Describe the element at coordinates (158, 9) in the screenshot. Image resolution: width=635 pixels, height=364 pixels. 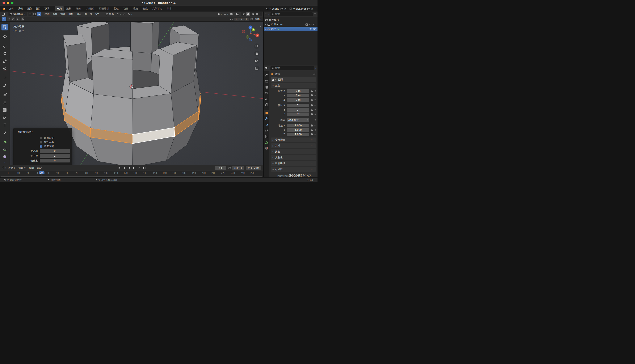
I see `workspace-tab-9: 几何节点` at that location.